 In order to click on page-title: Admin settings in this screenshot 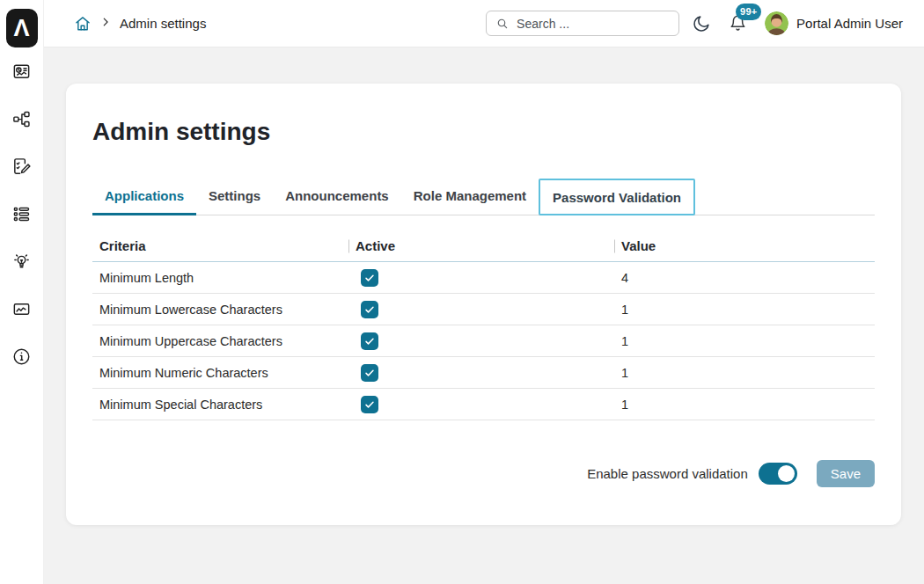, I will do `click(484, 132)`.